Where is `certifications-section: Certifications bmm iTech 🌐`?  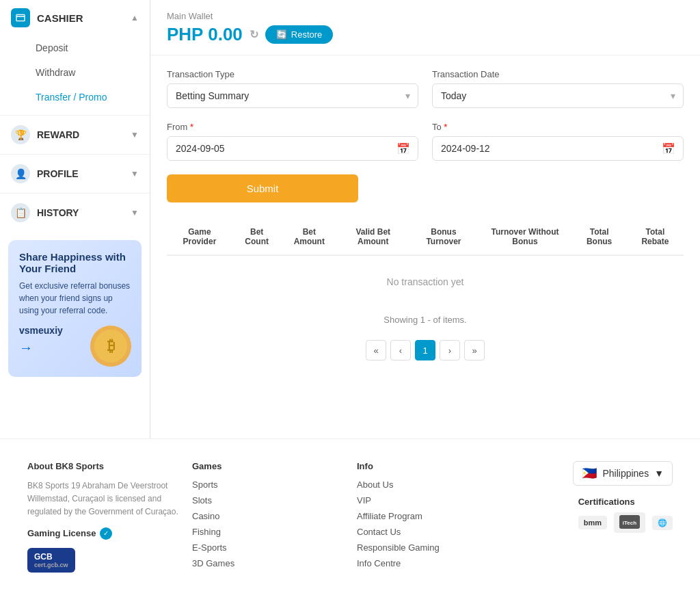
certifications-section: Certifications bmm iTech 🌐 is located at coordinates (625, 514).